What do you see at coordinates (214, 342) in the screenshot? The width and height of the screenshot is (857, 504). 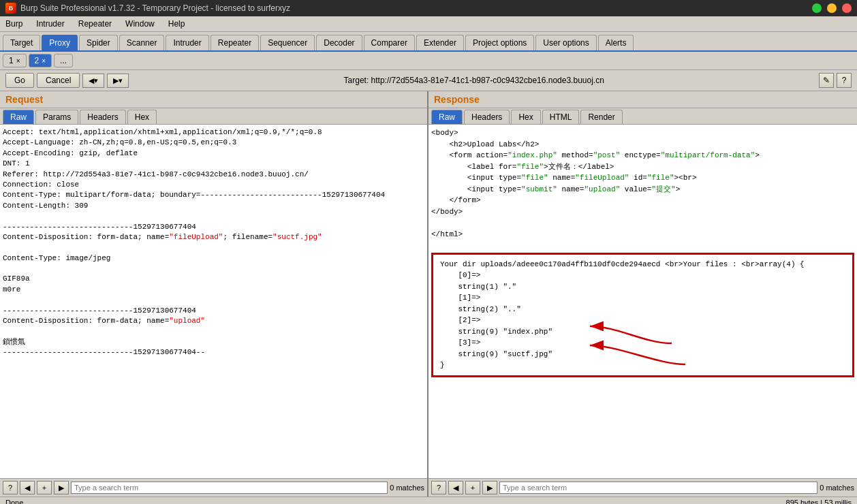 I see `req-line: 鎖惯氚` at bounding box center [214, 342].